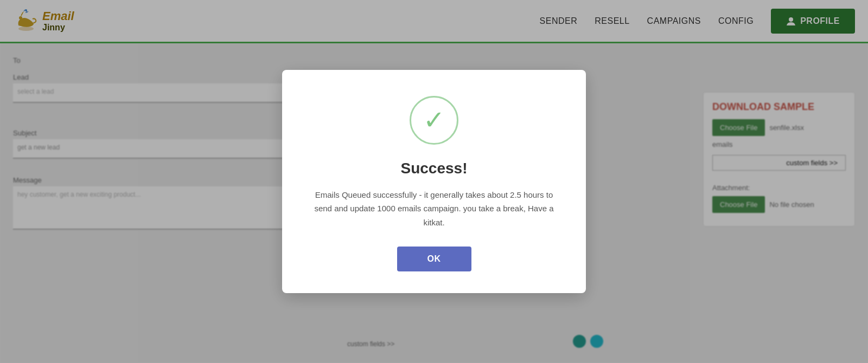 Image resolution: width=868 pixels, height=363 pixels. Describe the element at coordinates (434, 259) in the screenshot. I see `ok-button: OK` at that location.